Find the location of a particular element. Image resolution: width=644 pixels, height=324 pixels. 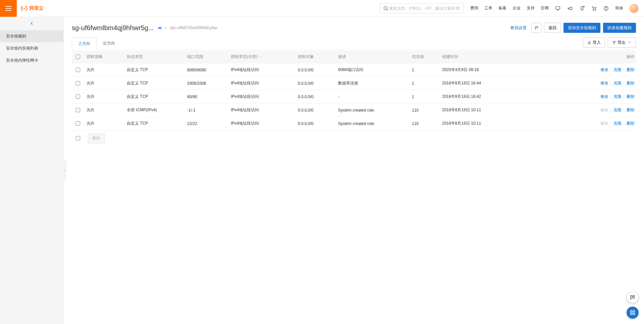

sidebar-item-eni: 安全组内弹性网卡 is located at coordinates (32, 60).